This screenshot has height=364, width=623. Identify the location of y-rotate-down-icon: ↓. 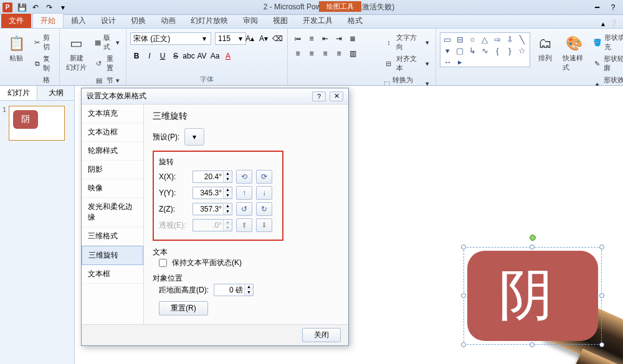
(264, 193).